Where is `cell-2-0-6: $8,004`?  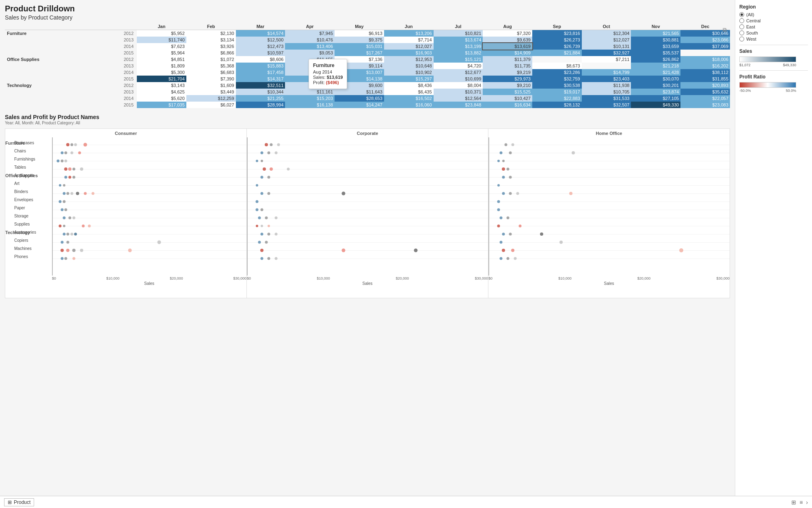 cell-2-0-6: $8,004 is located at coordinates (458, 85).